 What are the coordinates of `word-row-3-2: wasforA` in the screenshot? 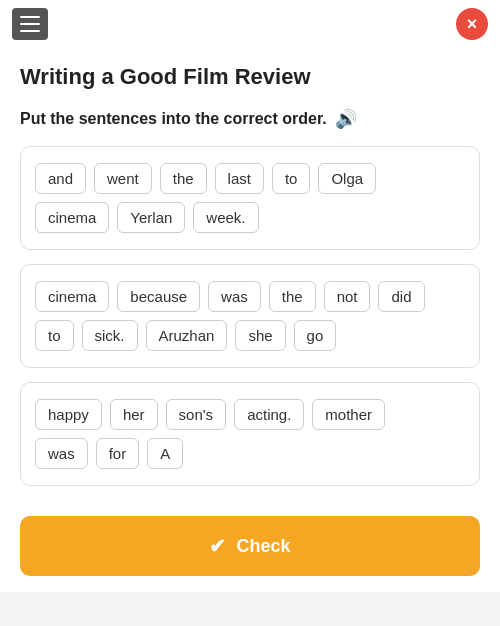 It's located at (250, 454).